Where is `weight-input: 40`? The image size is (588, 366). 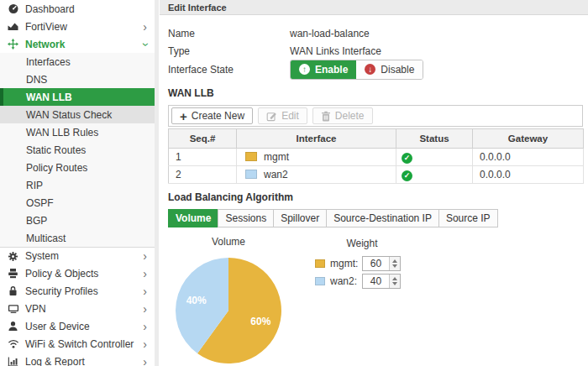 weight-input: 40 is located at coordinates (381, 281).